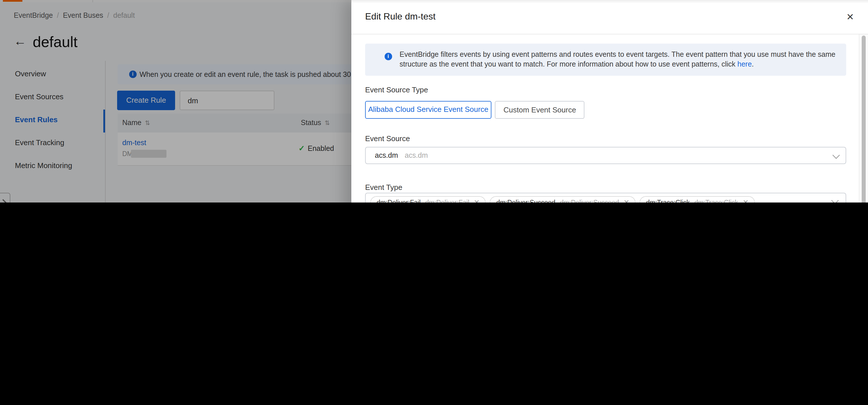 The height and width of the screenshot is (405, 868). What do you see at coordinates (526, 201) in the screenshot?
I see `tag-name: dm:Deliver:Succeed` at bounding box center [526, 201].